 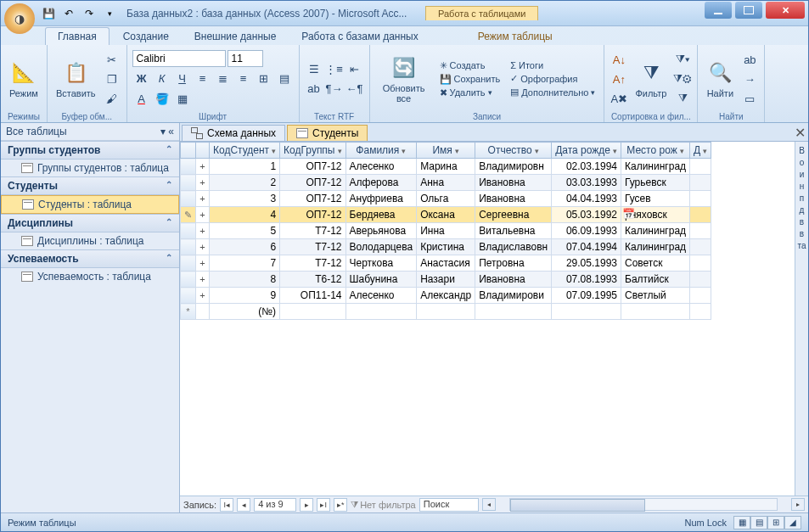 What do you see at coordinates (142, 98) in the screenshot?
I see `font-color-icon: А` at bounding box center [142, 98].